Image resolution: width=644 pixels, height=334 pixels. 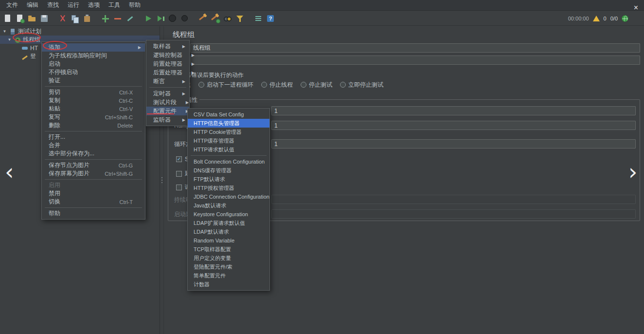 What do you see at coordinates (277, 85) in the screenshot?
I see `error-action-radio: 停止线程` at bounding box center [277, 85].